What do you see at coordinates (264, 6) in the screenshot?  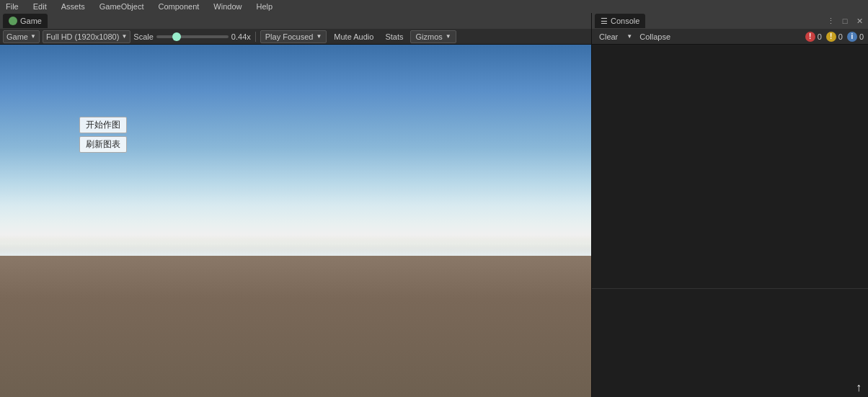 I see `menu-help: Help` at bounding box center [264, 6].